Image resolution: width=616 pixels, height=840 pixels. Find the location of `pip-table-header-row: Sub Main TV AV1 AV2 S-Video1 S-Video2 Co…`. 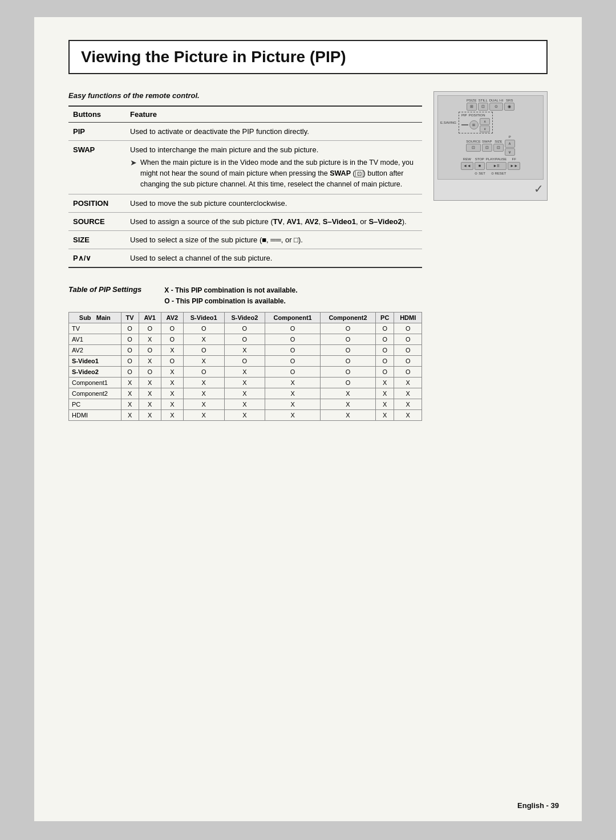

pip-table-header-row: Sub Main TV AV1 AV2 S-Video1 S-Video2 Co… is located at coordinates (245, 317).